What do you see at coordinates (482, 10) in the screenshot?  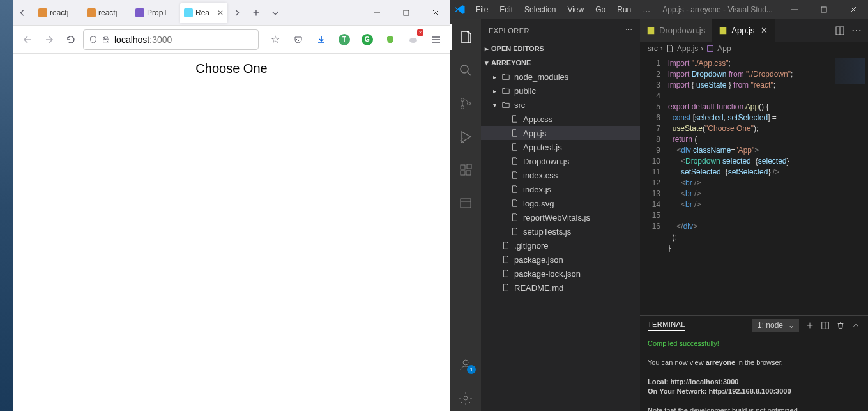 I see `menu-item: File` at bounding box center [482, 10].